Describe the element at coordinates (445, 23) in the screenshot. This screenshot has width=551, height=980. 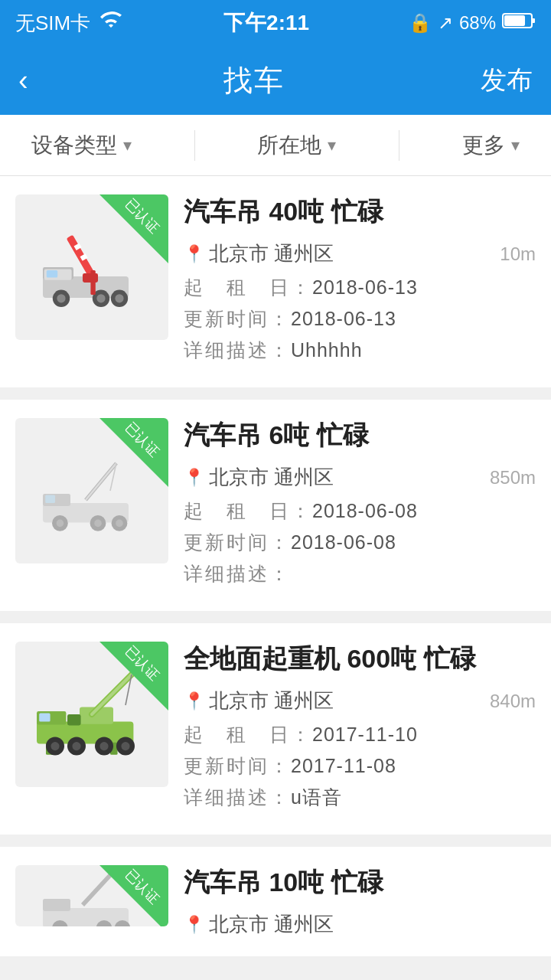
I see `location-icon: ↗` at that location.